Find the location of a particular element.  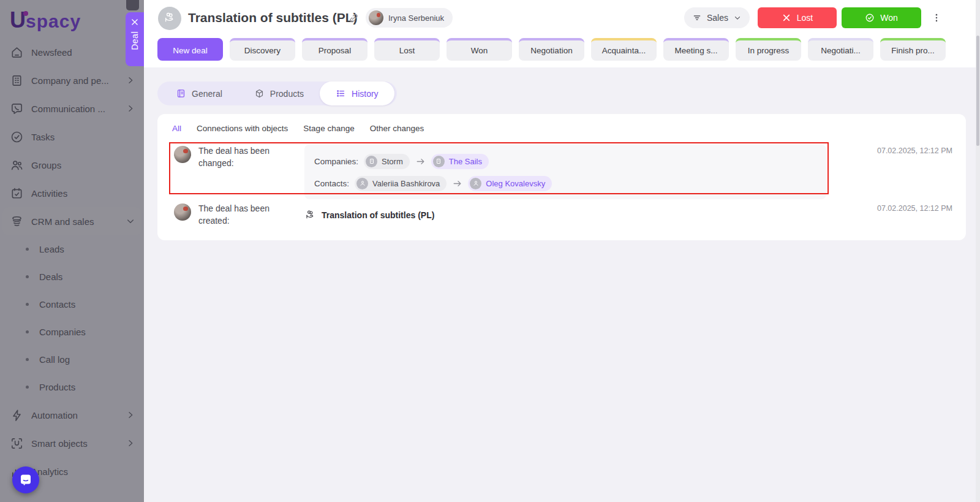

copy-link-icon is located at coordinates (354, 18).